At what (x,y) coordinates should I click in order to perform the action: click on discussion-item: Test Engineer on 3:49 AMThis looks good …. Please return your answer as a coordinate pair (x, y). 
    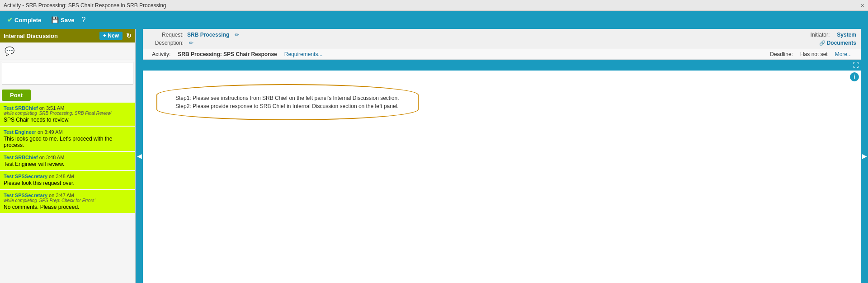
    Looking at the image, I should click on (68, 139).